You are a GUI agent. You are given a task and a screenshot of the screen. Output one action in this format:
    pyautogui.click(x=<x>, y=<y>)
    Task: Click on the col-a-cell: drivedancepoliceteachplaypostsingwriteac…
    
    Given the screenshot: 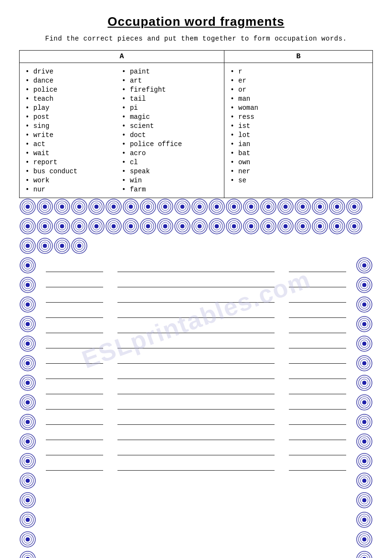 What is the action you would take?
    pyautogui.click(x=122, y=131)
    